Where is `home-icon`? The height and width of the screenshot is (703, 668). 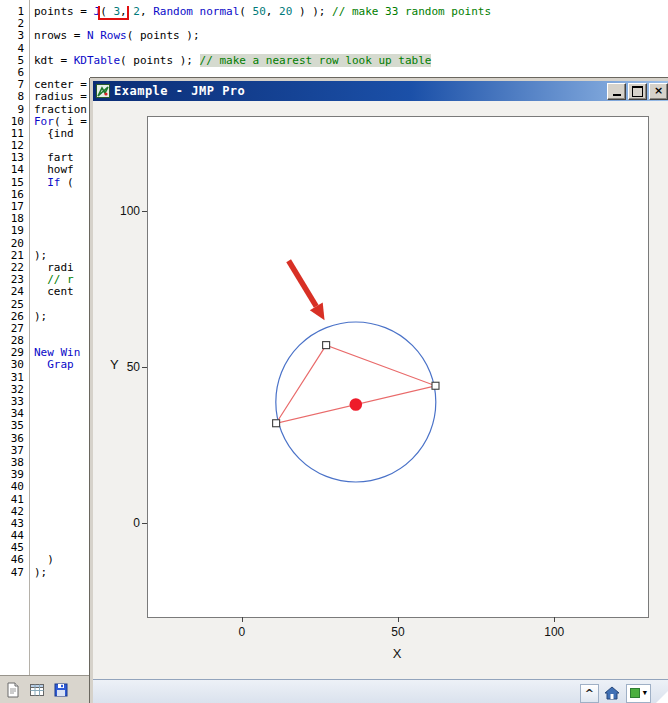 home-icon is located at coordinates (612, 693).